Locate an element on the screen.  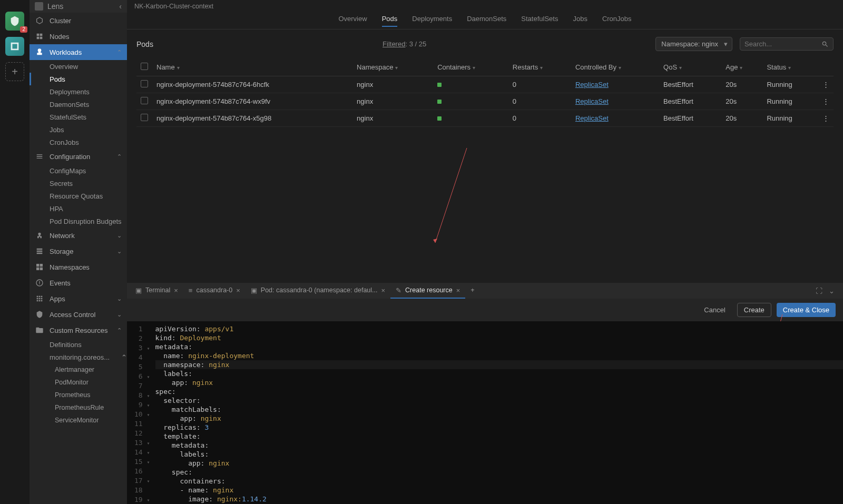
tab-statefulsets: StatefulSets is located at coordinates (540, 21).